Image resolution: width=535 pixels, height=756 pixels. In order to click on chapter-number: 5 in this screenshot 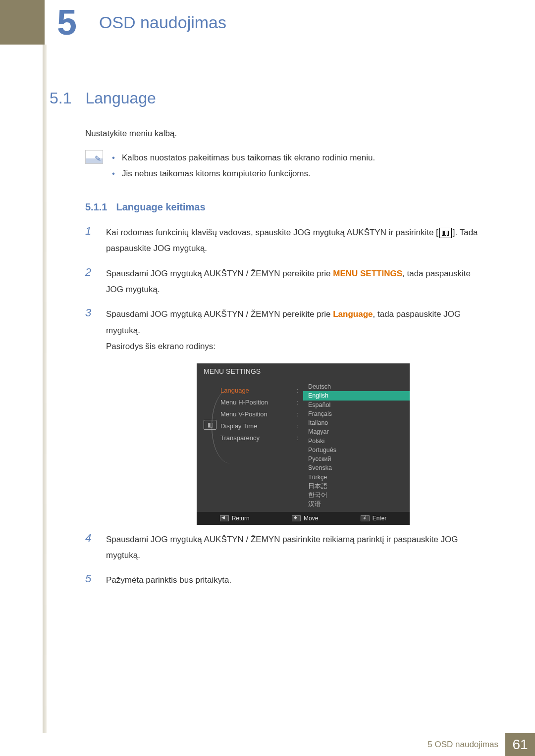, I will do `click(67, 22)`.